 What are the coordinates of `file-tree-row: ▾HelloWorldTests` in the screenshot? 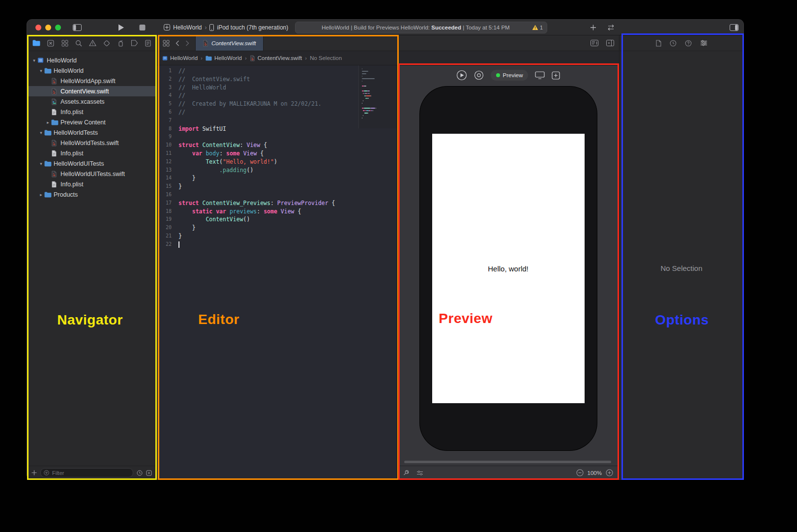 It's located at (91, 133).